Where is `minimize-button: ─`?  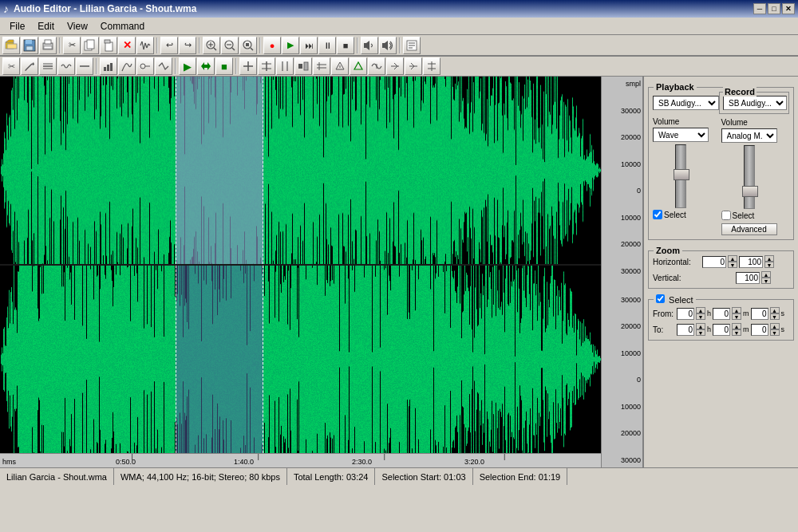
minimize-button: ─ is located at coordinates (760, 9).